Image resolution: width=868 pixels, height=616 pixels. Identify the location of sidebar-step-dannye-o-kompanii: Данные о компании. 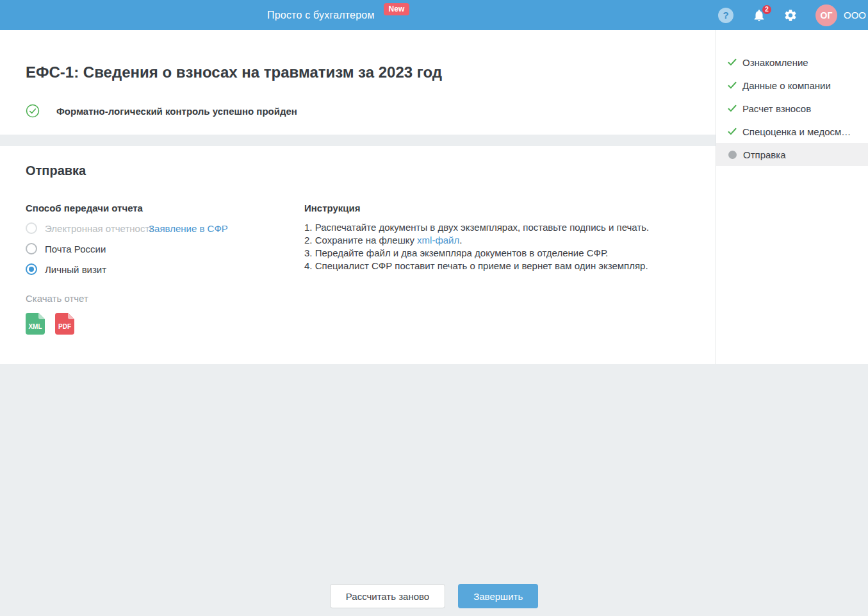
(792, 85).